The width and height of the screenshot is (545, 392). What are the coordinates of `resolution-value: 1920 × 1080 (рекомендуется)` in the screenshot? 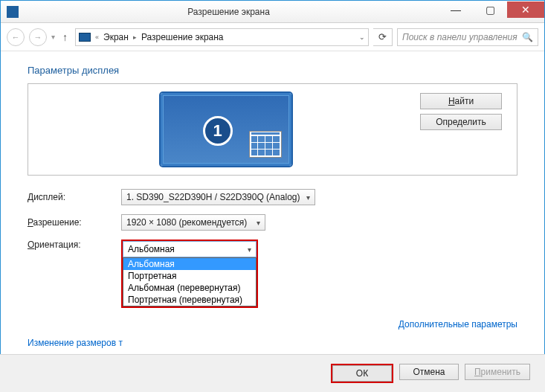 It's located at (187, 222).